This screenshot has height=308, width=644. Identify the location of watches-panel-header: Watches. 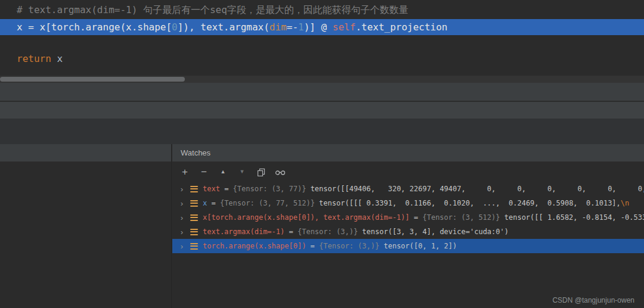
(408, 153).